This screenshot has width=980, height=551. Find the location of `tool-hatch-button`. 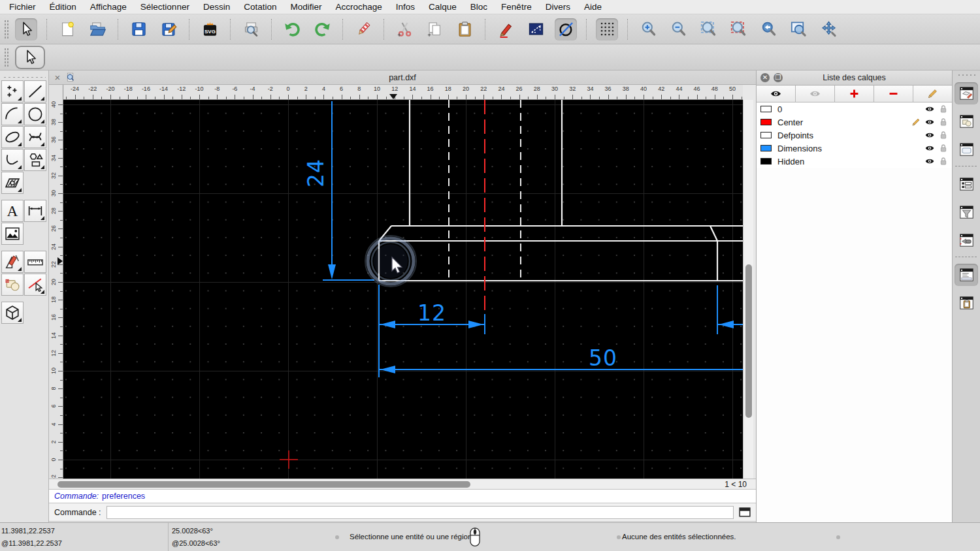

tool-hatch-button is located at coordinates (12, 183).